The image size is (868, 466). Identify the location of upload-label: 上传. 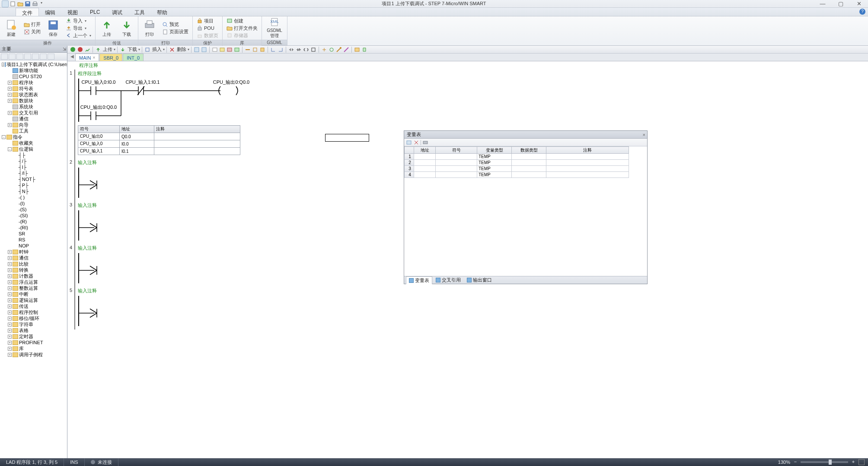
(108, 49).